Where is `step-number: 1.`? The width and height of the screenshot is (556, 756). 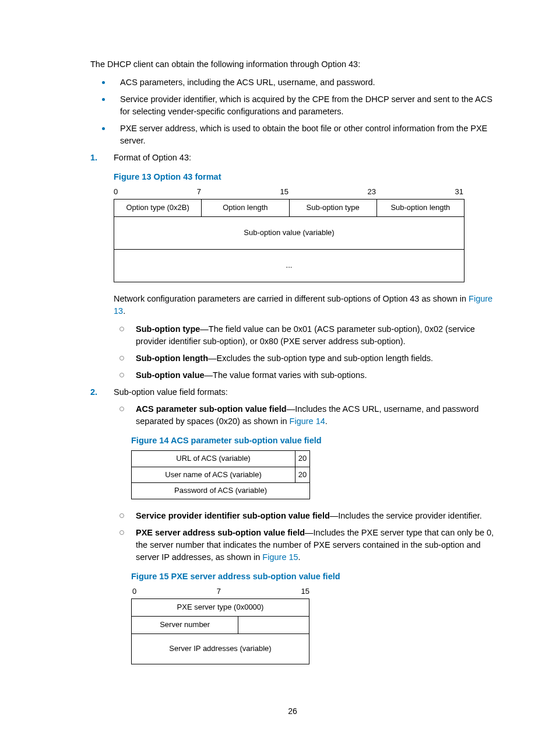 step-number: 1. is located at coordinates (102, 158).